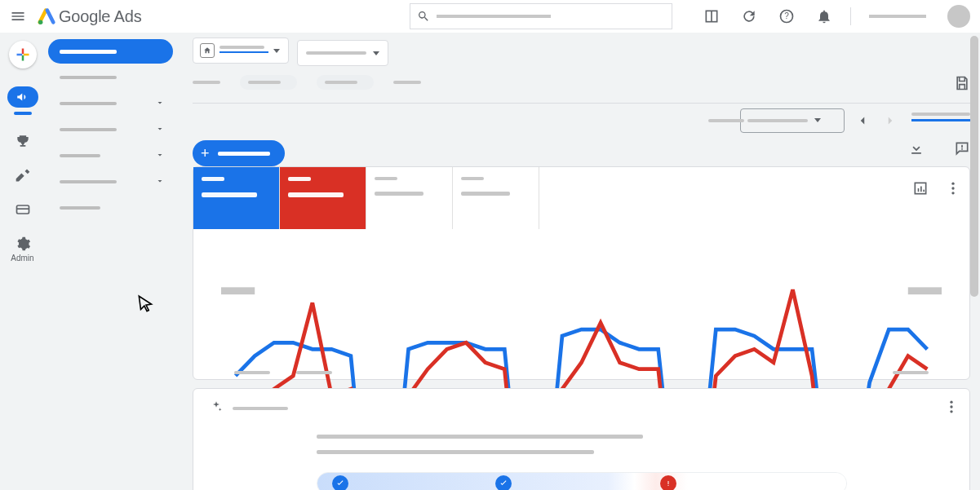 The height and width of the screenshot is (490, 980). Describe the element at coordinates (260, 408) in the screenshot. I see `recommendations-title` at that location.